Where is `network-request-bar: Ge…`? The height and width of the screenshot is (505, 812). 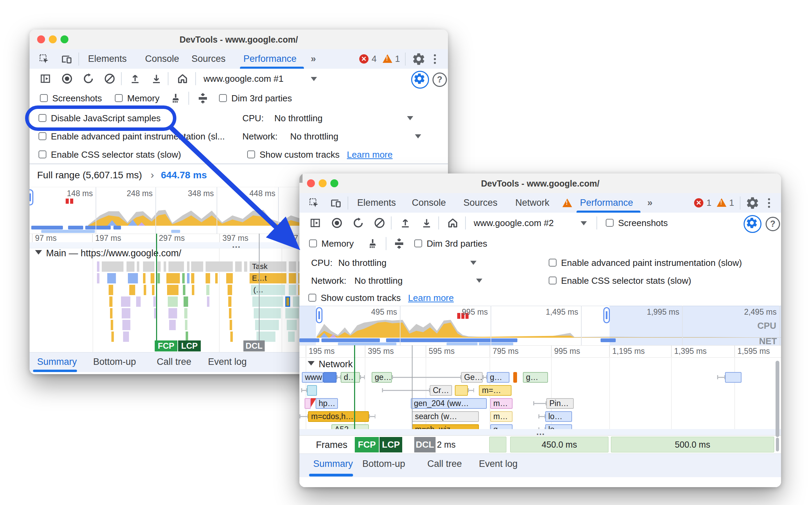
network-request-bar: Ge… is located at coordinates (472, 377).